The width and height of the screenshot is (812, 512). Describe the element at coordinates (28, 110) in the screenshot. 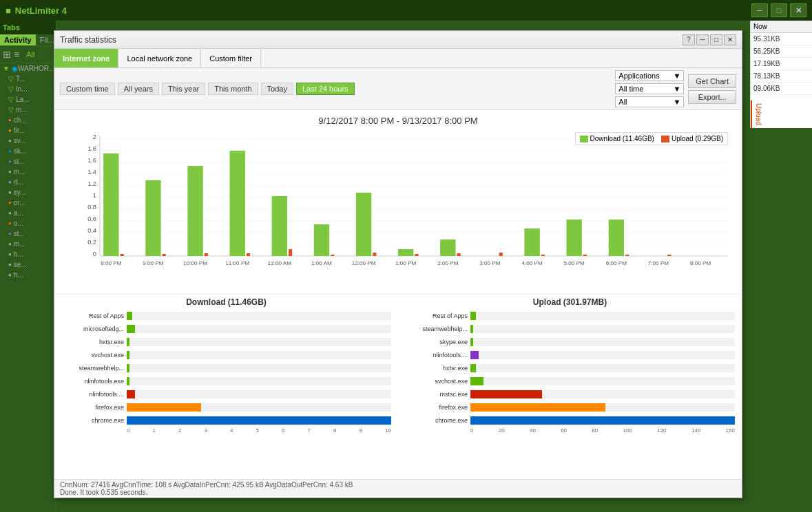

I see `list-item: ▽ m...` at that location.